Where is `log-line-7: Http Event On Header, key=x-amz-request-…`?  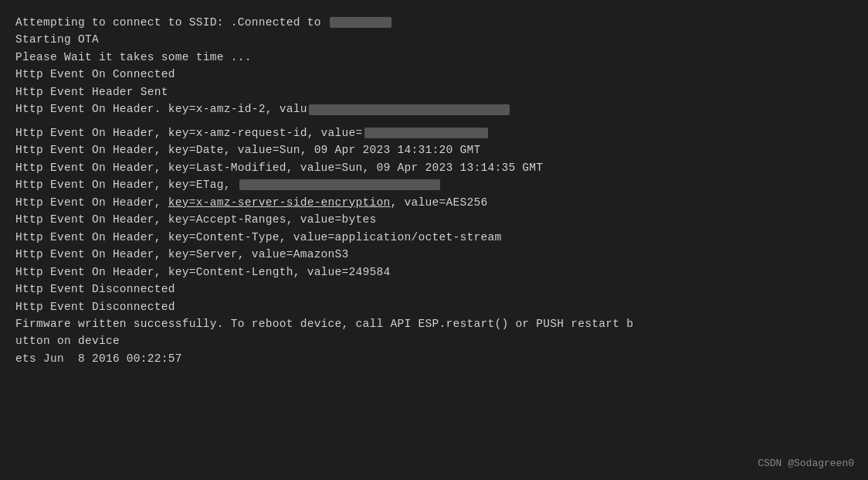
log-line-7: Http Event On Header, key=x-amz-request-… is located at coordinates (434, 133).